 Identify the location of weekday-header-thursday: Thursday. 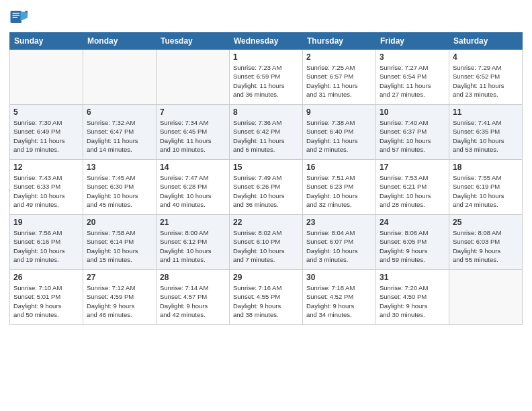
(340, 42).